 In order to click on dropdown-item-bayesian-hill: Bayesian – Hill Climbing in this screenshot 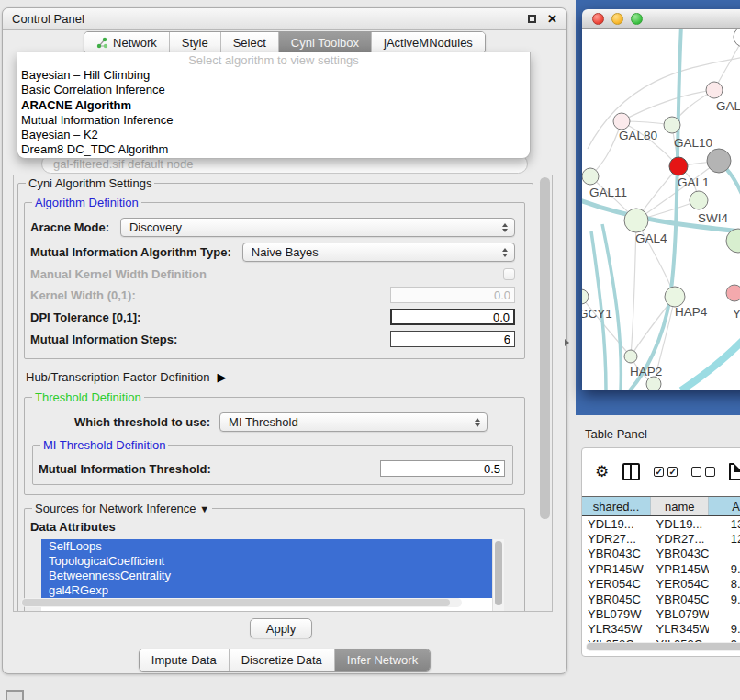, I will do `click(274, 75)`.